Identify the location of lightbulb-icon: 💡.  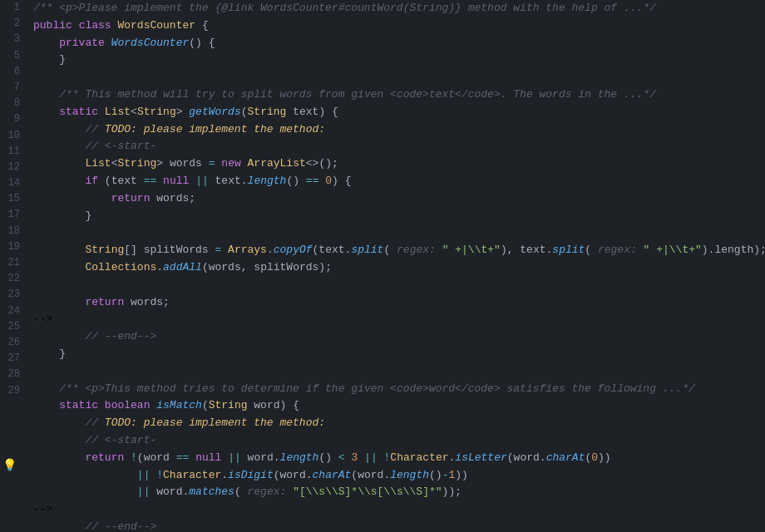
(10, 466).